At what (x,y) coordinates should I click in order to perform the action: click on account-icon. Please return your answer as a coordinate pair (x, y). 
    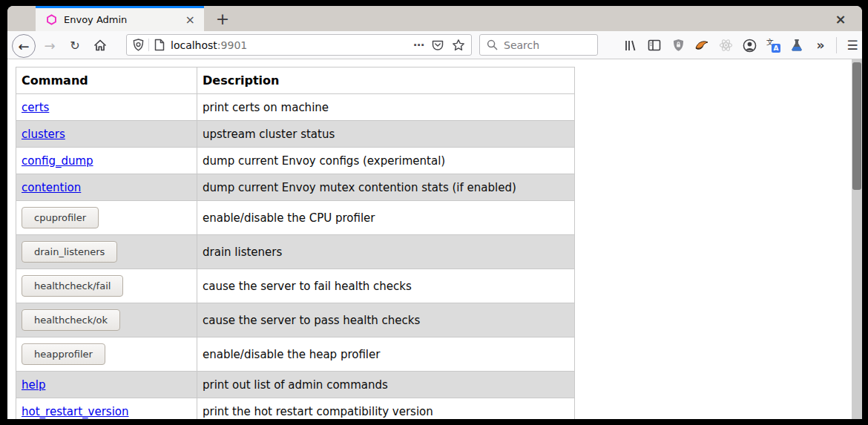
    Looking at the image, I should click on (749, 46).